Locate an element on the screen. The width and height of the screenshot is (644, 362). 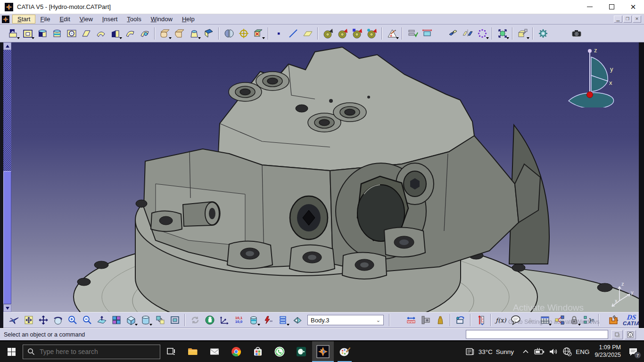
taskbar-search is located at coordinates (91, 352).